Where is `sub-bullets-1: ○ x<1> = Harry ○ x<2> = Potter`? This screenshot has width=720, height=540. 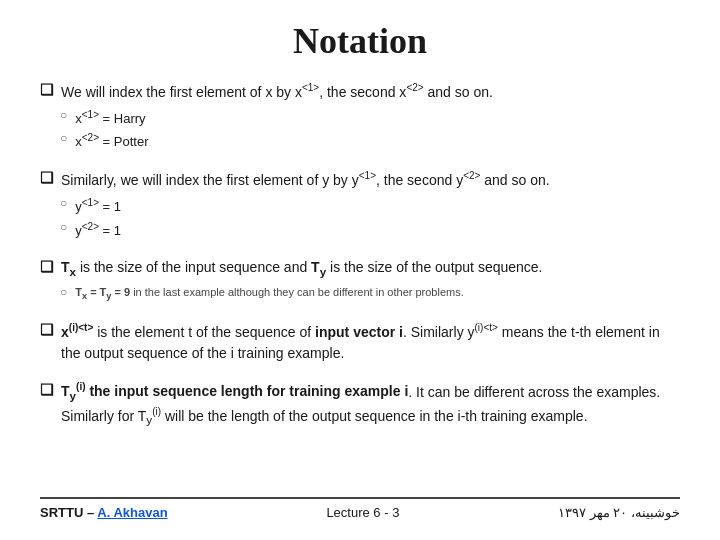
sub-bullets-1: ○ x<1> = Harry ○ x<2> = Potter is located at coordinates (370, 130).